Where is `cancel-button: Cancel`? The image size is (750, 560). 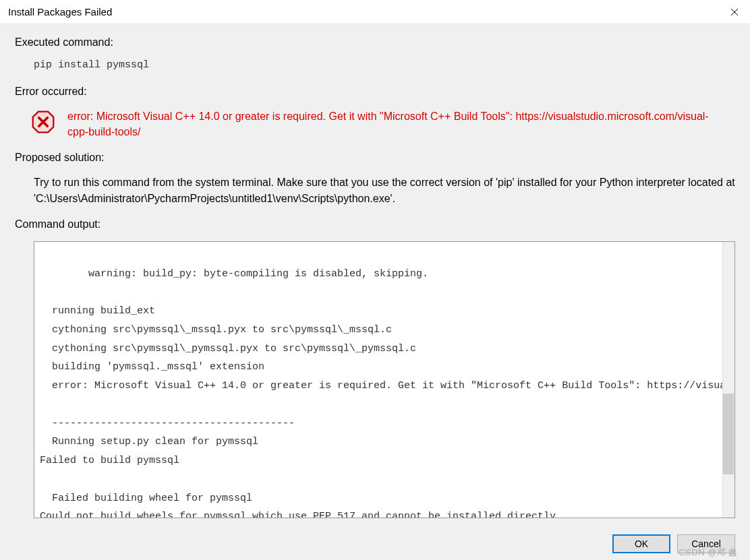
cancel-button: Cancel is located at coordinates (706, 544).